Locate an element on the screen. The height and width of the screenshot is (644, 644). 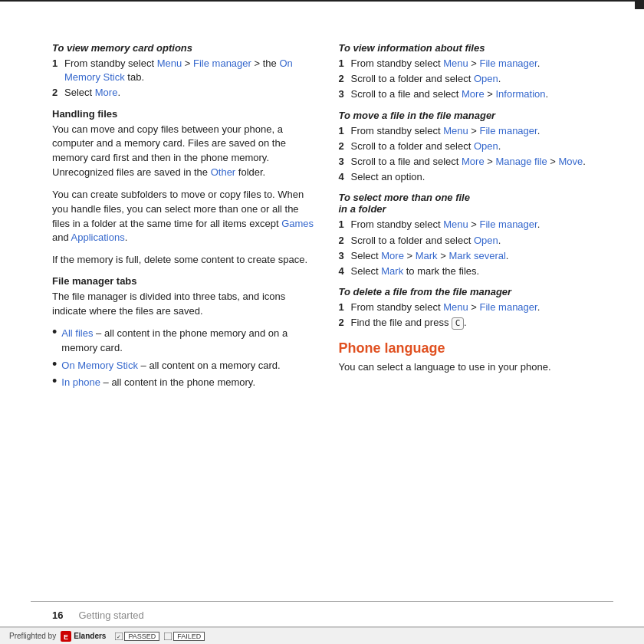
paragraph-handling-files-3: If the memory is full, delete some conte… is located at coordinates (184, 261).